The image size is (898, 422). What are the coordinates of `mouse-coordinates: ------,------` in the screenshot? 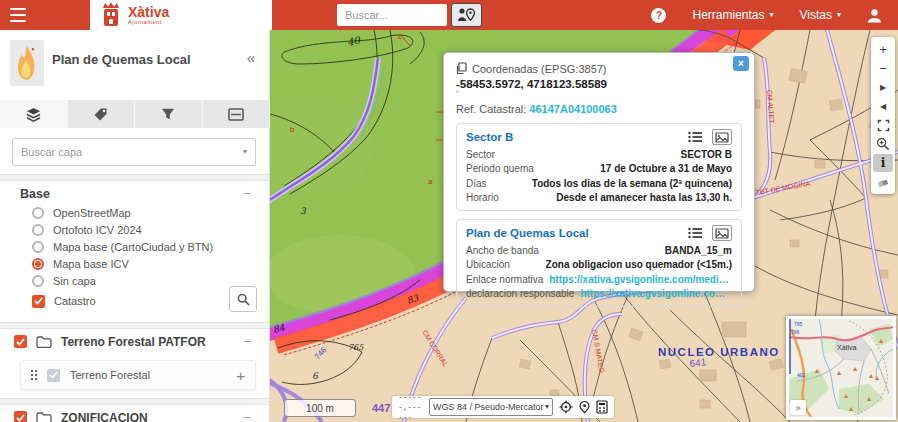 It's located at (410, 407).